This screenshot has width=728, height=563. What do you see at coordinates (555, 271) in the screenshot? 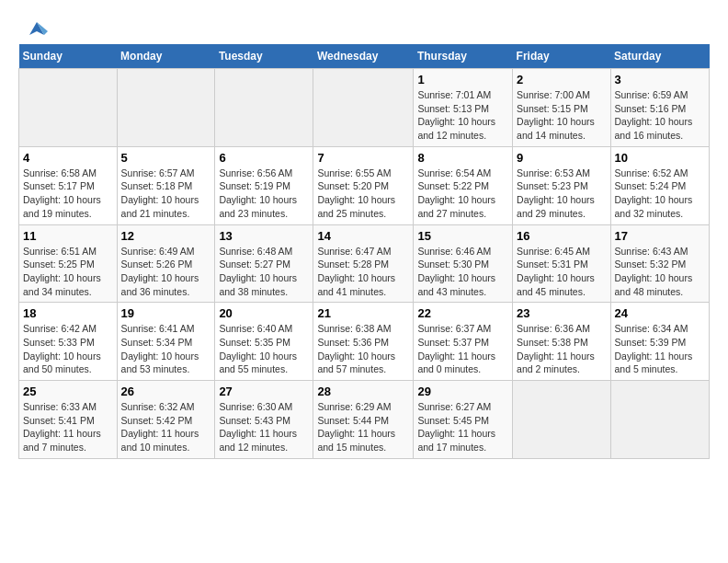
I see `day-info: Sunrise: 6:45 AM Sunset: 5:31 PM Dayligh…` at bounding box center [555, 271].